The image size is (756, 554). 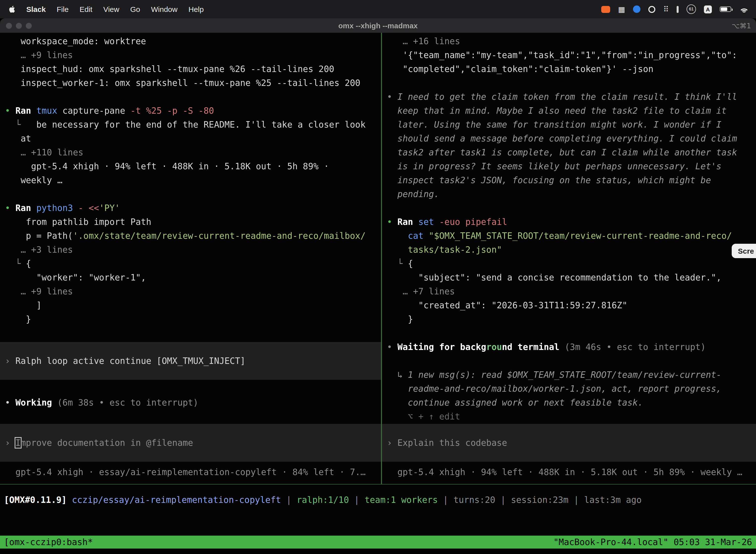 I want to click on close-button, so click(x=9, y=25).